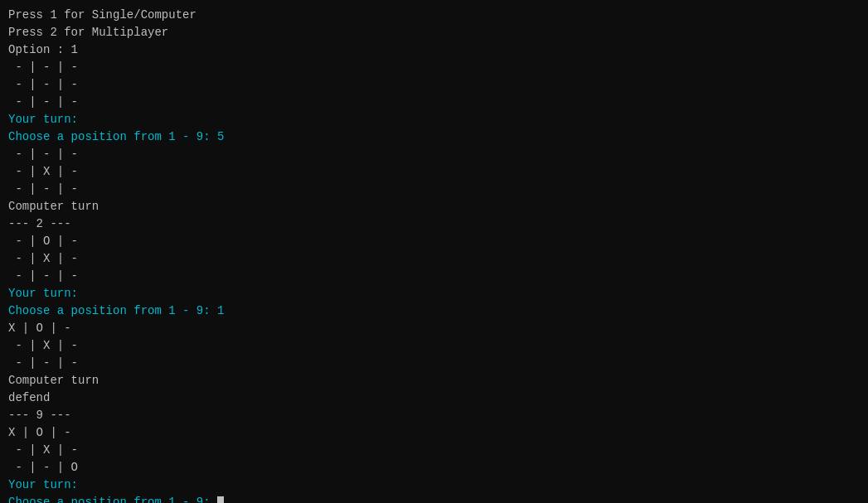  I want to click on terminal-line: Press 1 for Single/Computer, so click(434, 15).